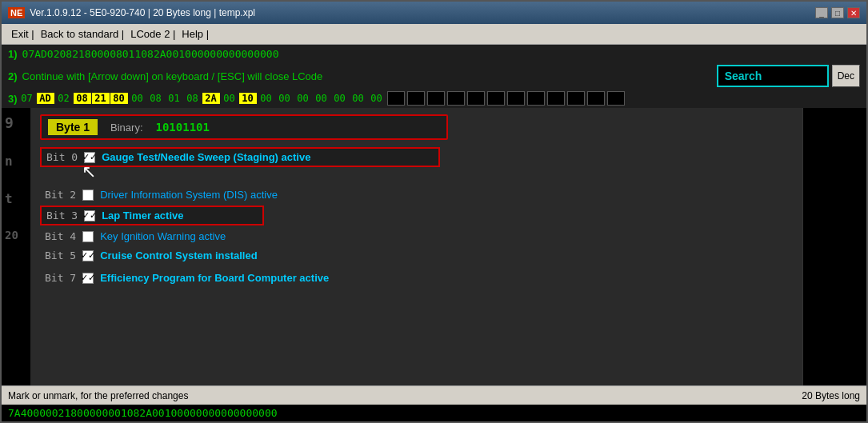  What do you see at coordinates (822, 13) in the screenshot?
I see `minimize-button: _` at bounding box center [822, 13].